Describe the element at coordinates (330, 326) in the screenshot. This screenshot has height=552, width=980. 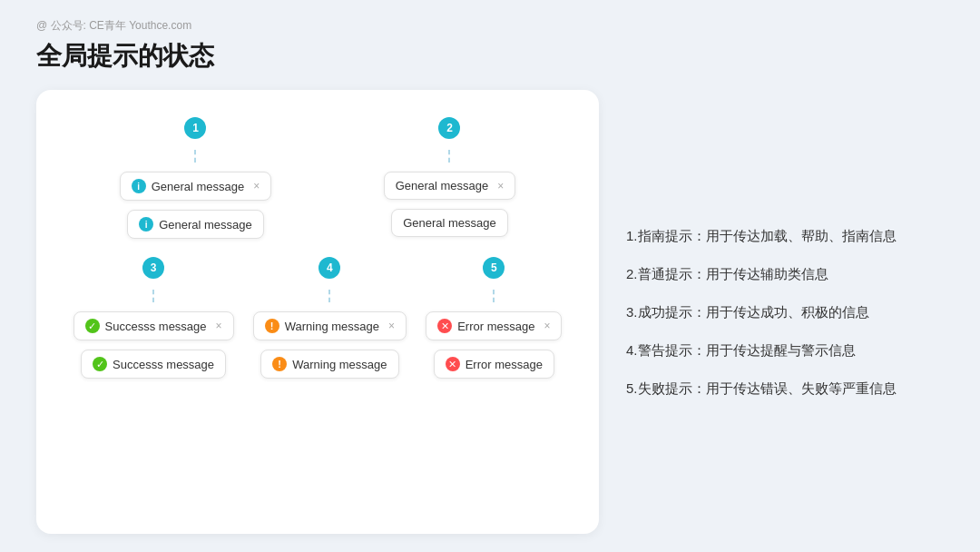
I see `badge-4-close: ! Warning message ×` at that location.